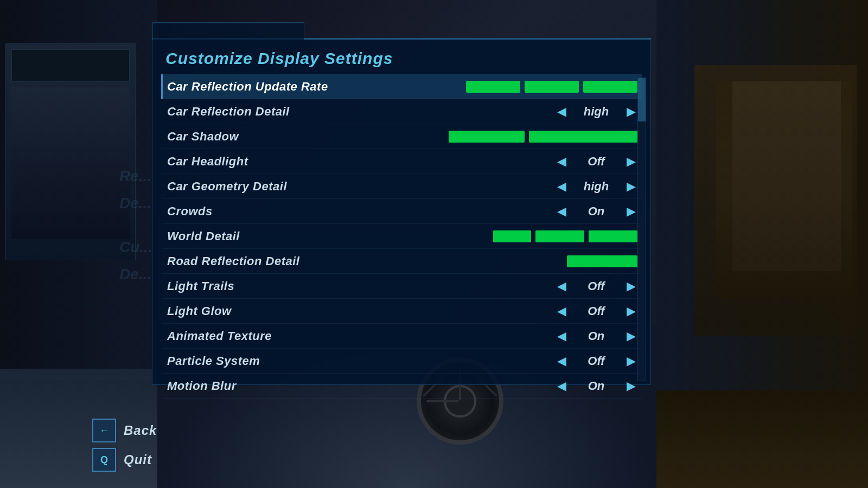  Describe the element at coordinates (596, 386) in the screenshot. I see `value-motion-blur: On` at that location.